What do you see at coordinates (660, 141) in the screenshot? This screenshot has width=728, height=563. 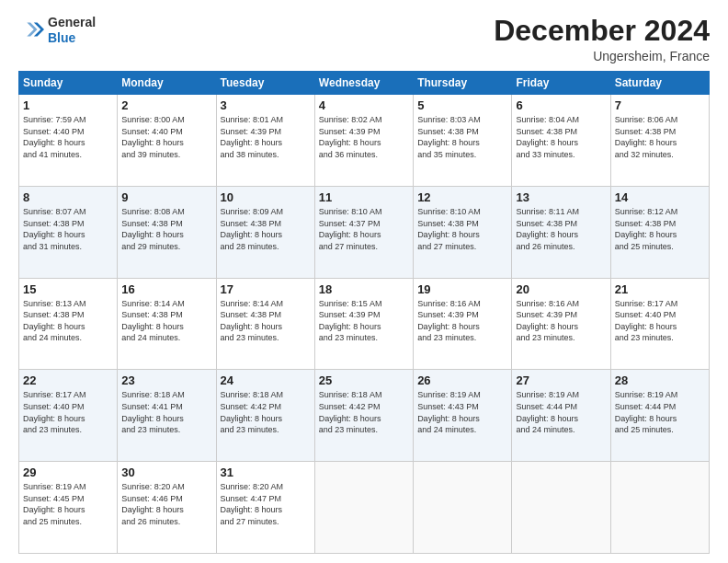 I see `calendar-cell: 7Sunrise: 8:06 AMSunset: 4:38 PMDaylight…` at bounding box center [660, 141].